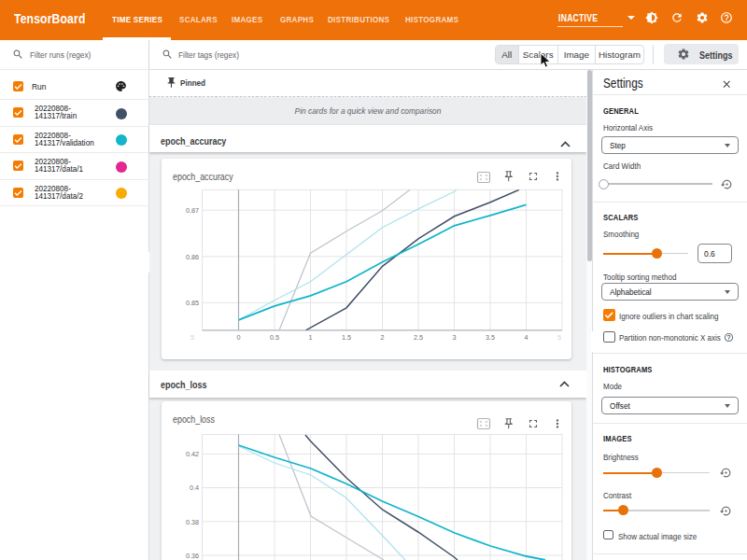 Image resolution: width=747 pixels, height=560 pixels. Describe the element at coordinates (418, 338) in the screenshot. I see `svg-text: 2.5` at that location.